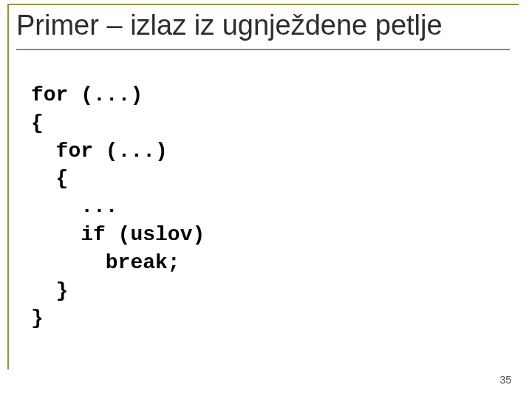 Image resolution: width=532 pixels, height=399 pixels. I want to click on page-number: 35, so click(505, 380).